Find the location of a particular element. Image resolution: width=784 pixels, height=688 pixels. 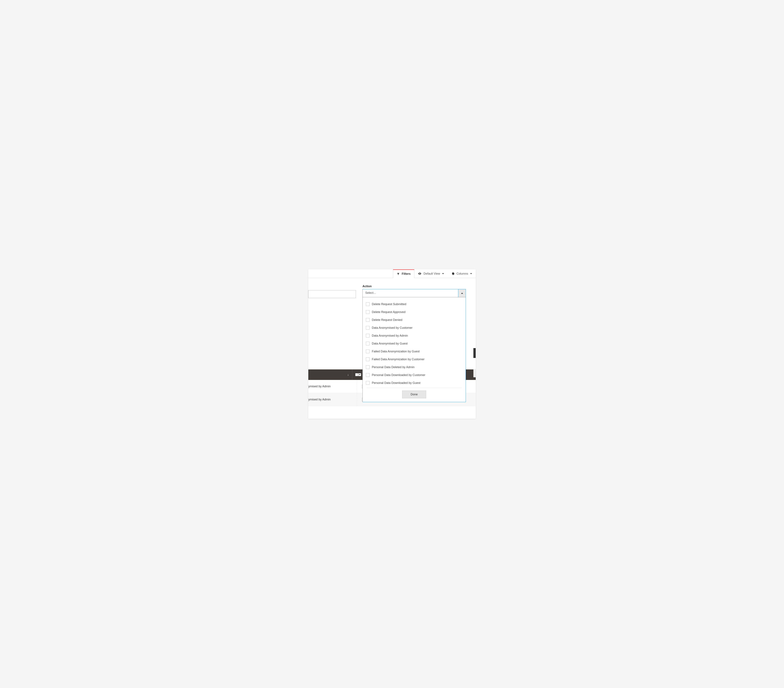

filters-panel: Action Select... Delete Request Submitte… is located at coordinates (392, 345).